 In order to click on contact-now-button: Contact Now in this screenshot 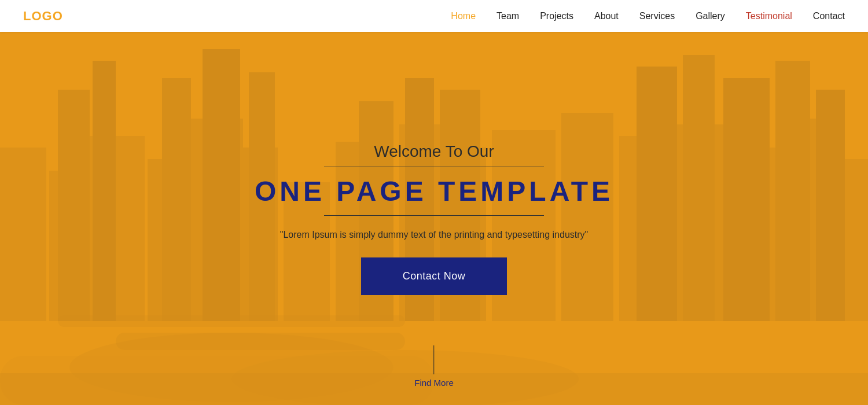, I will do `click(434, 277)`.